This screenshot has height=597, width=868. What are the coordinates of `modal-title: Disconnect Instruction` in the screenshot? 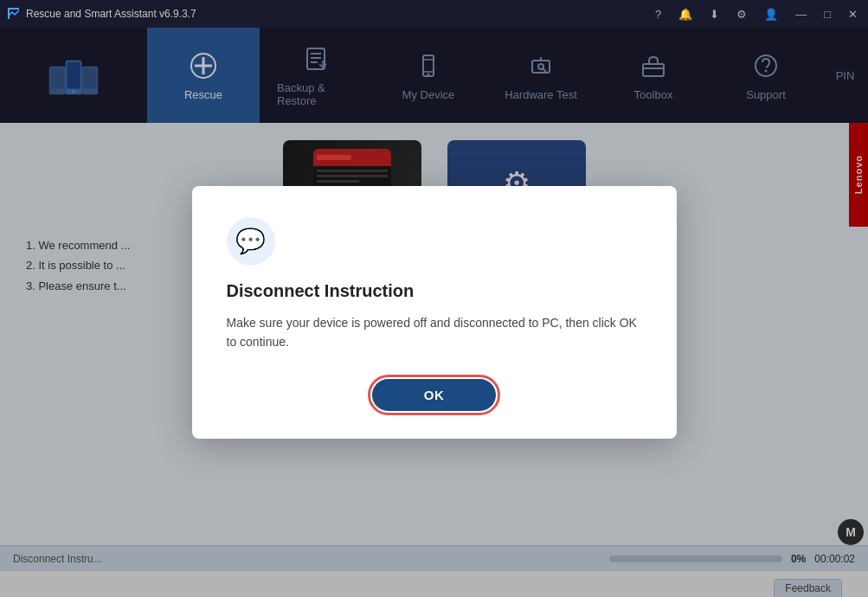 It's located at (434, 291).